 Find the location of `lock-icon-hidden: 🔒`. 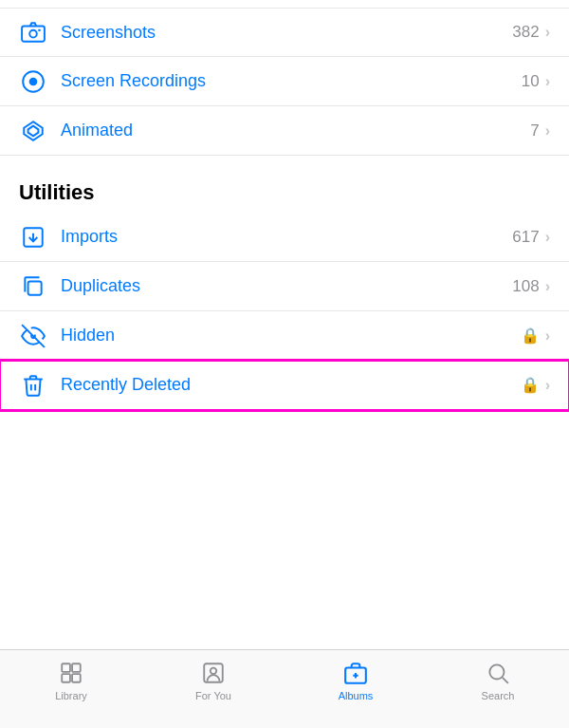

lock-icon-hidden: 🔒 is located at coordinates (530, 336).